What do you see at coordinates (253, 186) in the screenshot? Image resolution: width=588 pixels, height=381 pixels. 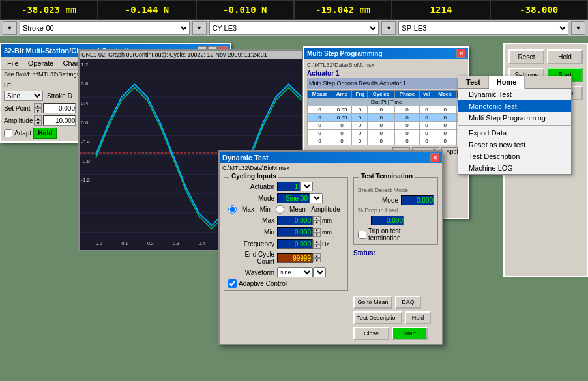 I see `actuator-label: Actuator` at bounding box center [253, 186].